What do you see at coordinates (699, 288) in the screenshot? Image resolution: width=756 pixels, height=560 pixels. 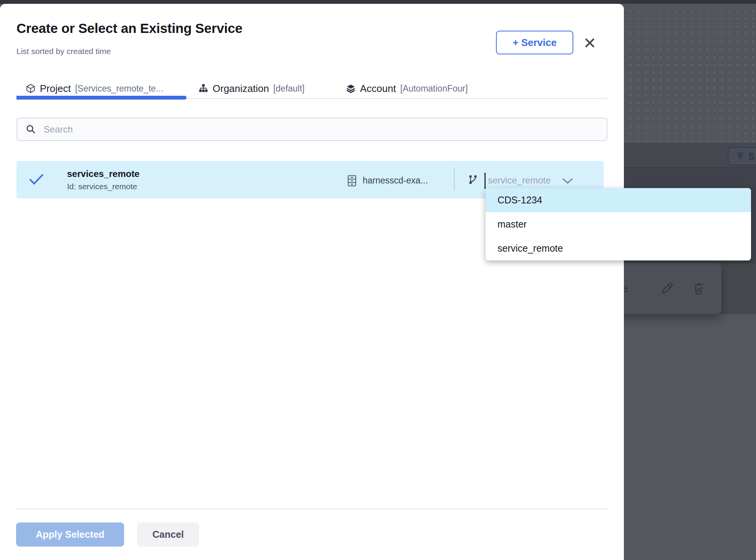 I see `delete-icon` at bounding box center [699, 288].